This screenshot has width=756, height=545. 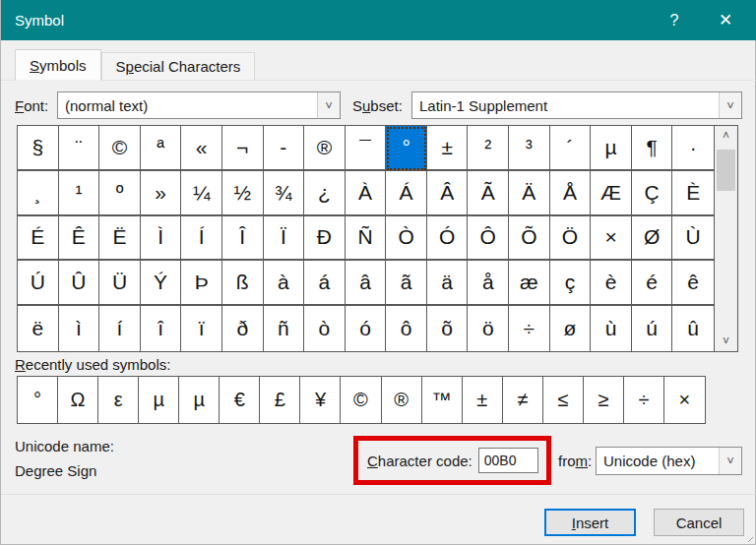 I want to click on symbol-cell: ¶, so click(x=653, y=149).